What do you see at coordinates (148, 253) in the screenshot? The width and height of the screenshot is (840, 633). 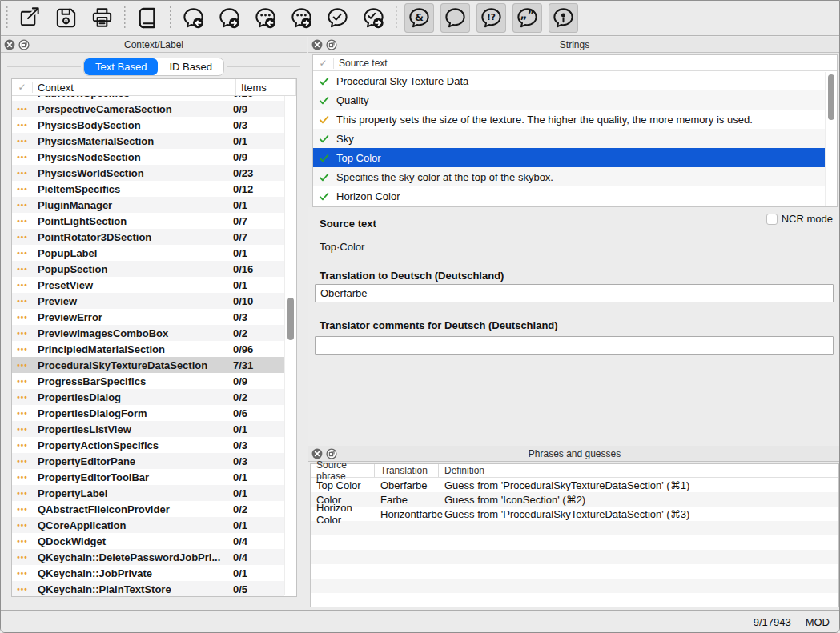 I see `context-row: •••PopupLabel0/1` at bounding box center [148, 253].